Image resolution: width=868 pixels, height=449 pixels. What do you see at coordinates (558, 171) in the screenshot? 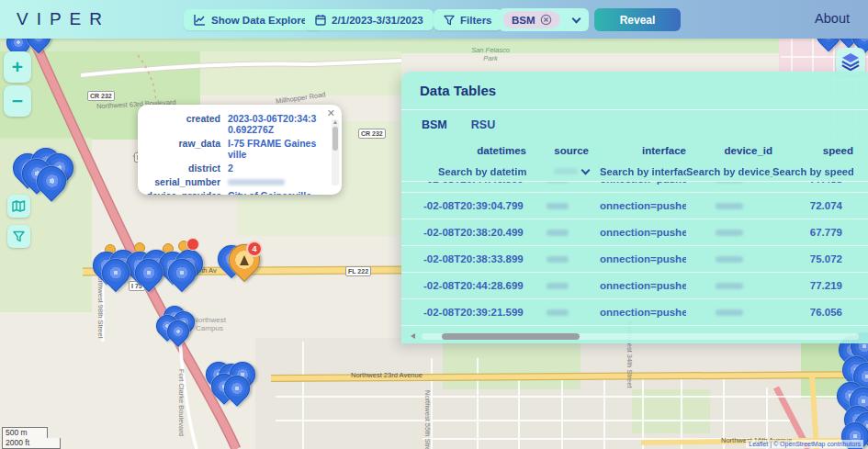
I see `source-filter-select` at bounding box center [558, 171].